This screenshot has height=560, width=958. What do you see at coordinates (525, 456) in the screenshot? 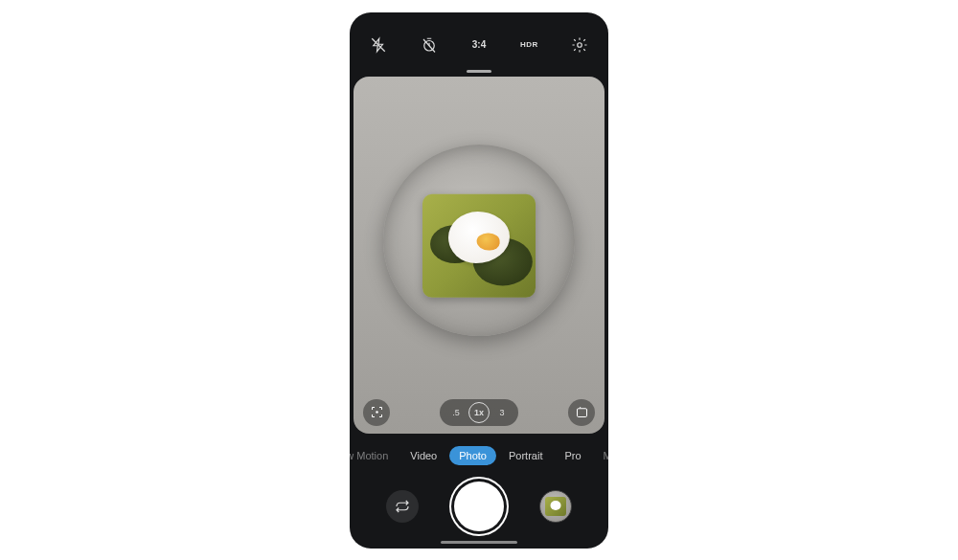
I see `mode-portrait: Portrait` at bounding box center [525, 456].